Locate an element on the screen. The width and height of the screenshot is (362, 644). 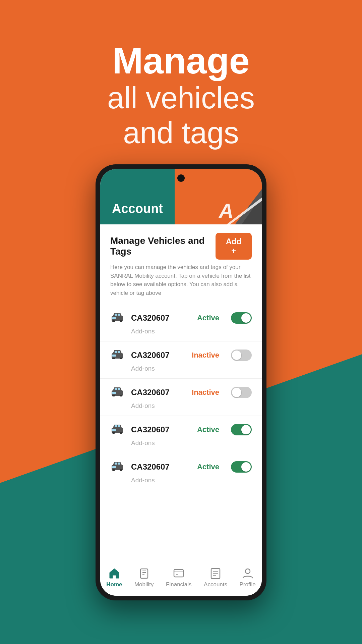
accounts-icon is located at coordinates (216, 573).